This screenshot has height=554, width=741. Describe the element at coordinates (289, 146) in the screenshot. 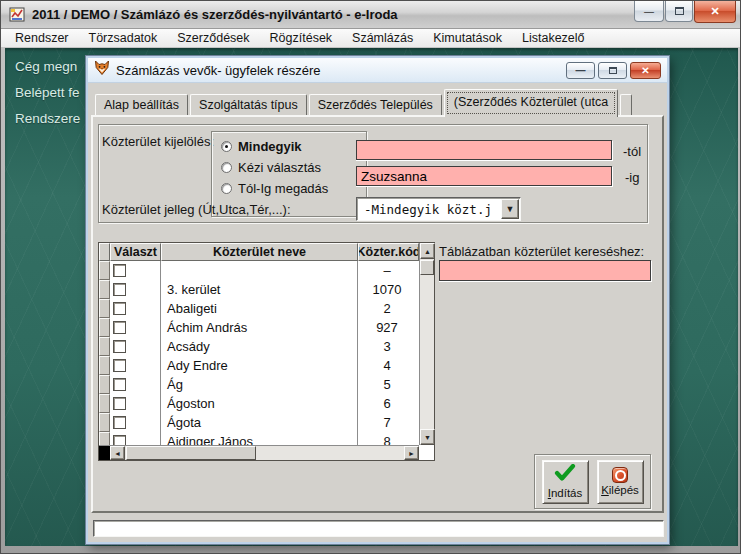

I see `radio-option-mindegyik: Mindegyik` at that location.